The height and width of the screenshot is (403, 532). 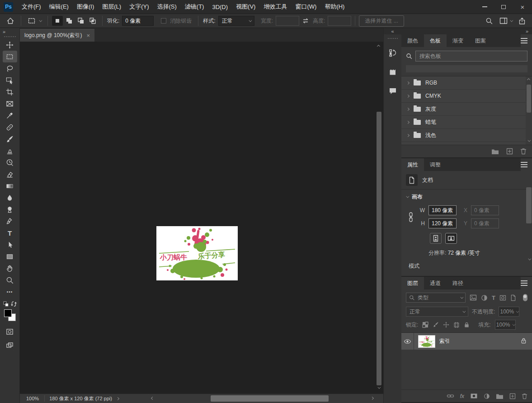 I want to click on maximize-button, so click(x=504, y=7).